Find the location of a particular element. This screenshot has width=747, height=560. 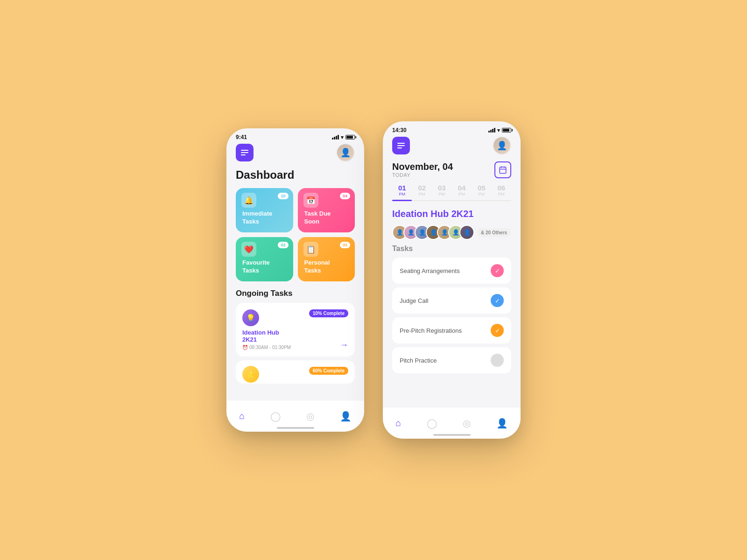

event-title: Ideation Hub 2K21 is located at coordinates (452, 214).